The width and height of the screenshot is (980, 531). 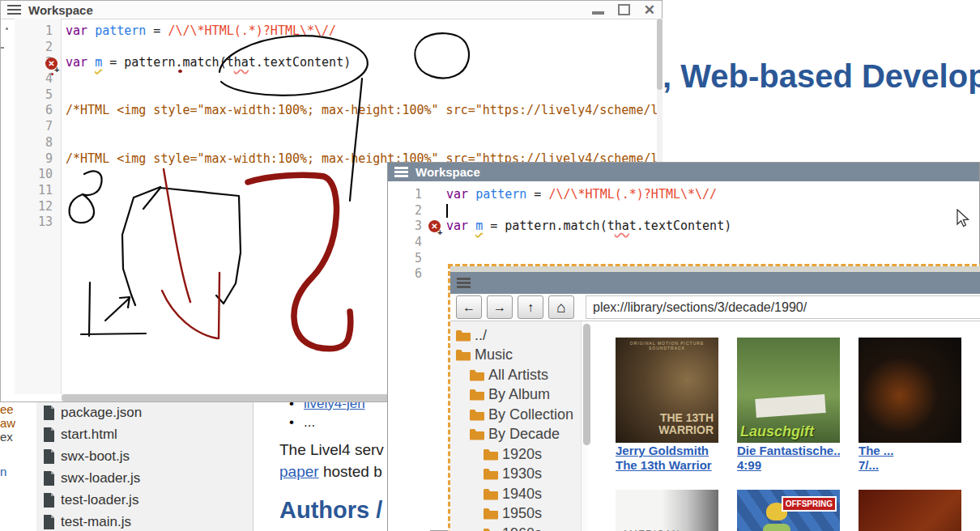 I want to click on browser-titlebar, so click(x=715, y=283).